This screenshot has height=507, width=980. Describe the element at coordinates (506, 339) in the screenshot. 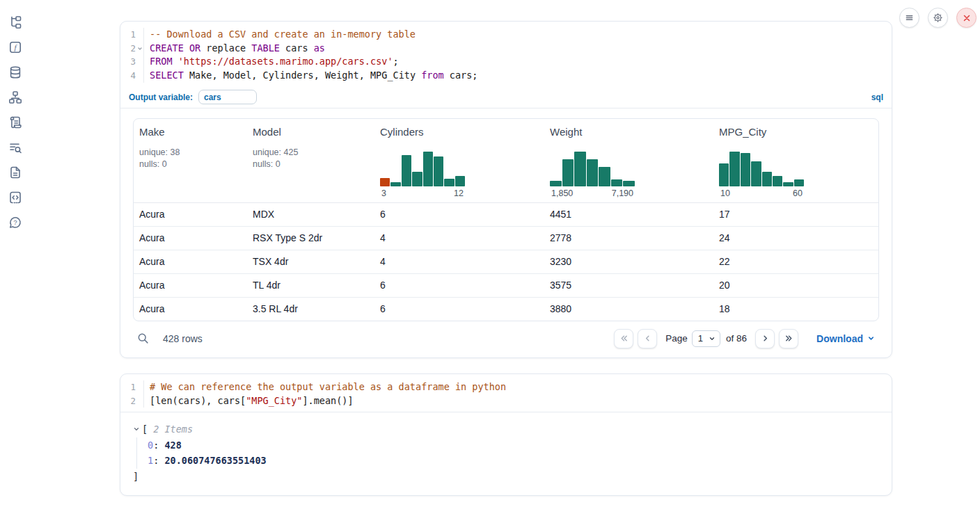

I see `table-footer: 428 rows Page 1 of 86` at that location.